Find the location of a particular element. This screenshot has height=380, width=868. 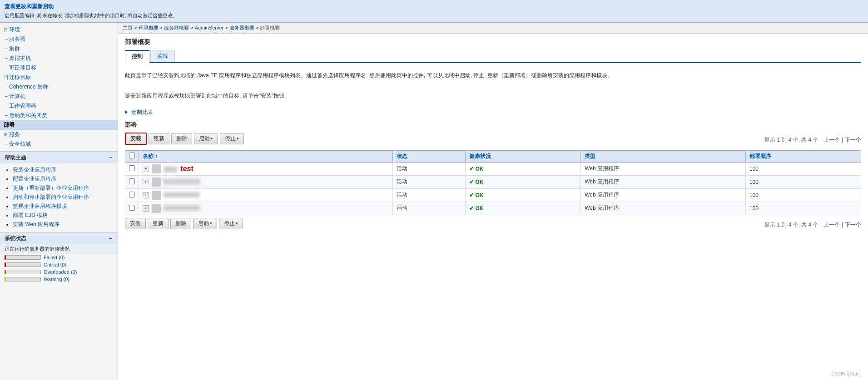

start-button: 启动 ▾ is located at coordinates (206, 139).